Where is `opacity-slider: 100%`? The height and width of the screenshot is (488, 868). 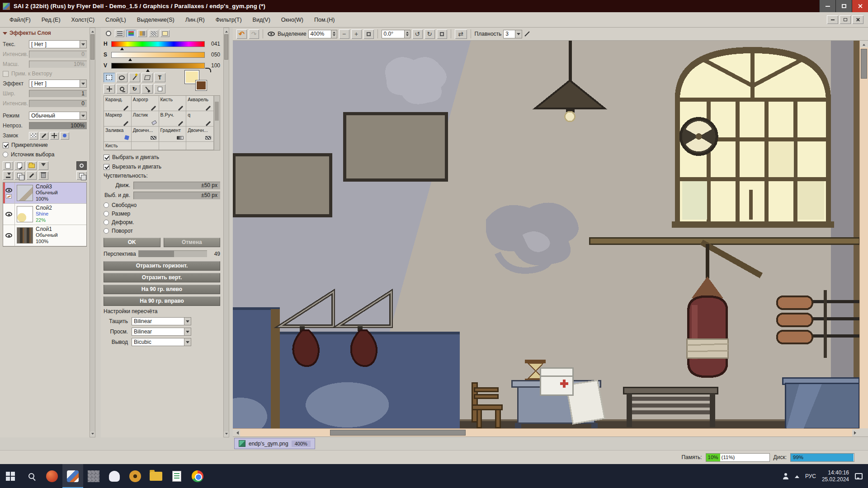 opacity-slider: 100% is located at coordinates (58, 126).